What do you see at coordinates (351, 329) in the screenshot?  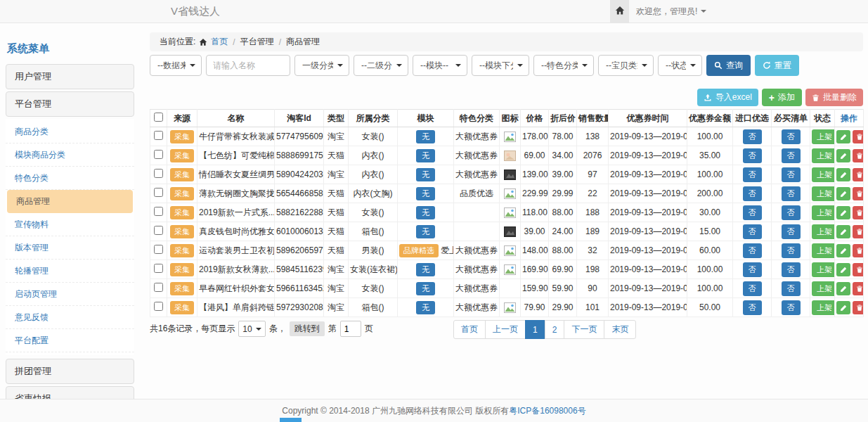 I see `page-number-input` at bounding box center [351, 329].